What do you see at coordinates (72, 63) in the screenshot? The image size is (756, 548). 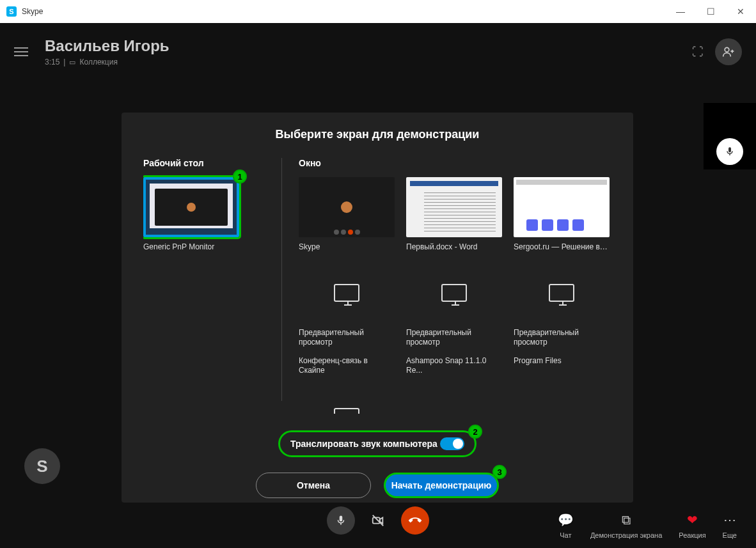 I see `collection-icon: ▭` at bounding box center [72, 63].